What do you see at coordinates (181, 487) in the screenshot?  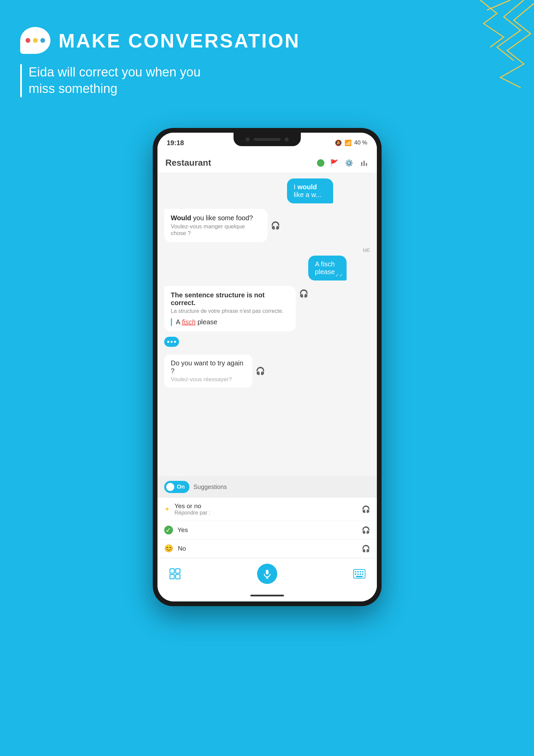 I see `toggle-label: On` at bounding box center [181, 487].